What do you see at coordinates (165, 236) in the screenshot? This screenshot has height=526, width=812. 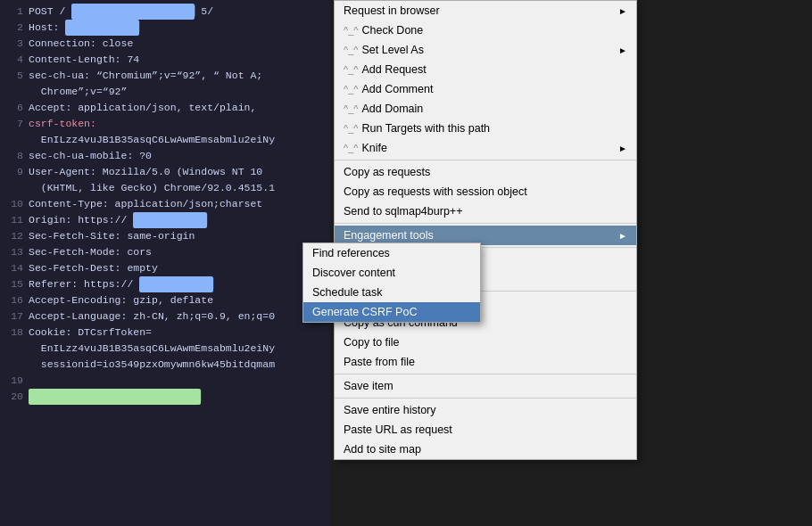 I see `code-line-12: 12 Sec-Fetch-Site: same-origin` at bounding box center [165, 236].